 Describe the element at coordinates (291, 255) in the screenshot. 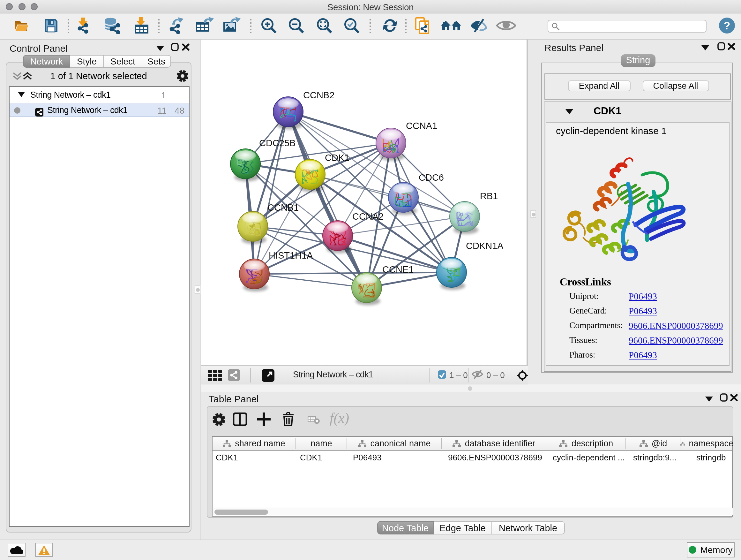

I see `svg-text: HIST1H1A` at that location.